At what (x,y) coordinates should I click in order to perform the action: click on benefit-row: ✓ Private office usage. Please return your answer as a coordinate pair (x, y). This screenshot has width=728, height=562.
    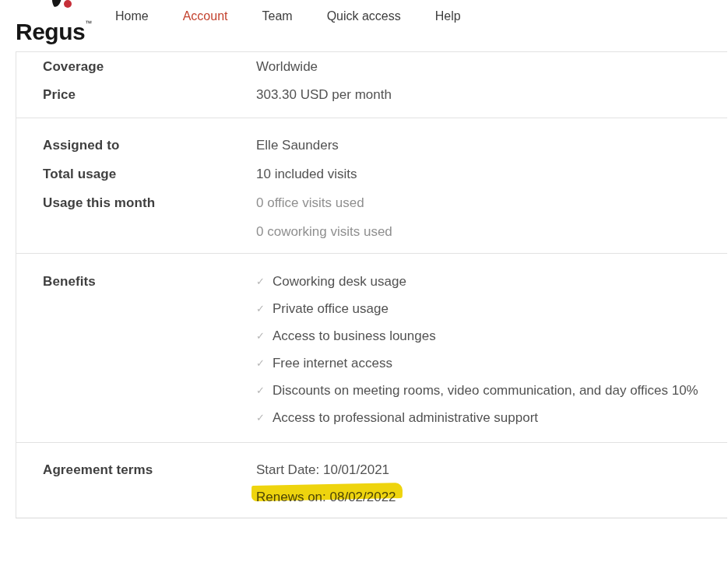
    Looking at the image, I should click on (385, 309).